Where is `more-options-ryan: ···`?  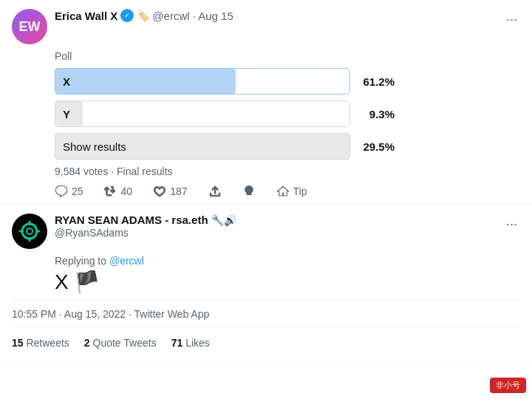
more-options-ryan: ··· is located at coordinates (511, 225).